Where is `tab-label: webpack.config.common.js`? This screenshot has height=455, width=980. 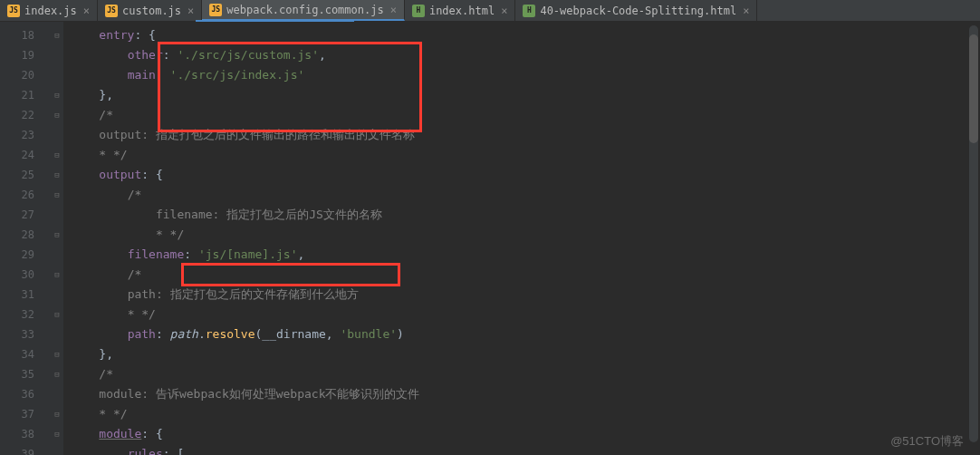
tab-label: webpack.config.common.js is located at coordinates (304, 10).